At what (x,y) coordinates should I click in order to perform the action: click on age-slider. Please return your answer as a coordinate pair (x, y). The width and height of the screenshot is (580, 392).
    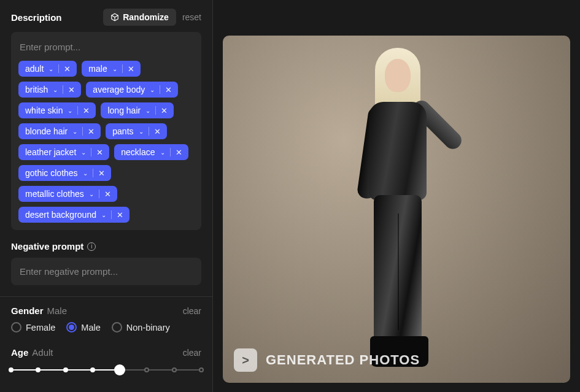
    Looking at the image, I should click on (106, 370).